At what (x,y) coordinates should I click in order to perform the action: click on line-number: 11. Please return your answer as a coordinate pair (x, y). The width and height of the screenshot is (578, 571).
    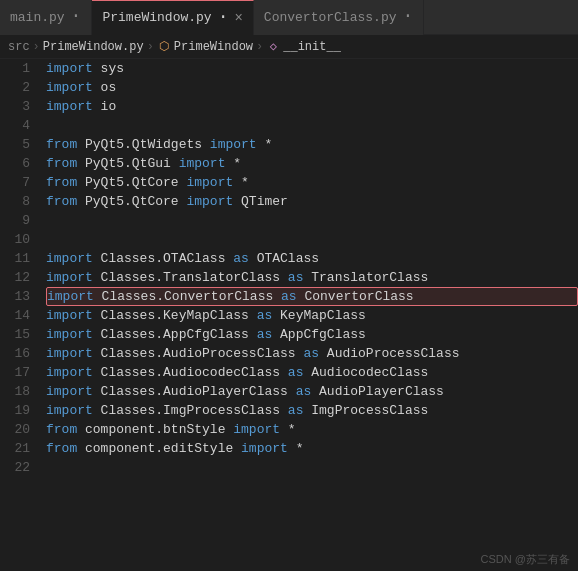
    Looking at the image, I should click on (19, 258).